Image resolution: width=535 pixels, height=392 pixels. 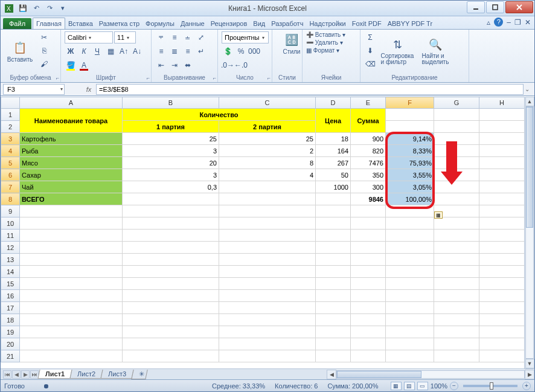 I want to click on tab-home: Главная, so click(x=49, y=23).